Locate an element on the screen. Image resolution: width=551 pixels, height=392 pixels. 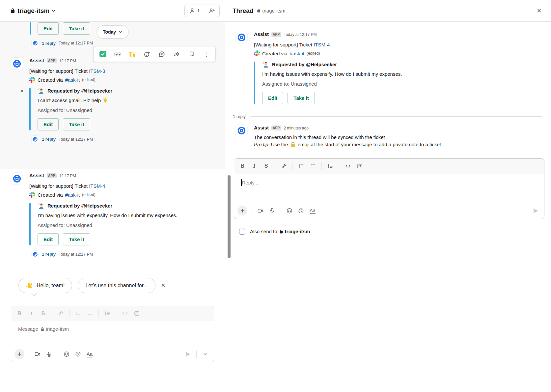
eyes-emoji-button is located at coordinates (117, 54).